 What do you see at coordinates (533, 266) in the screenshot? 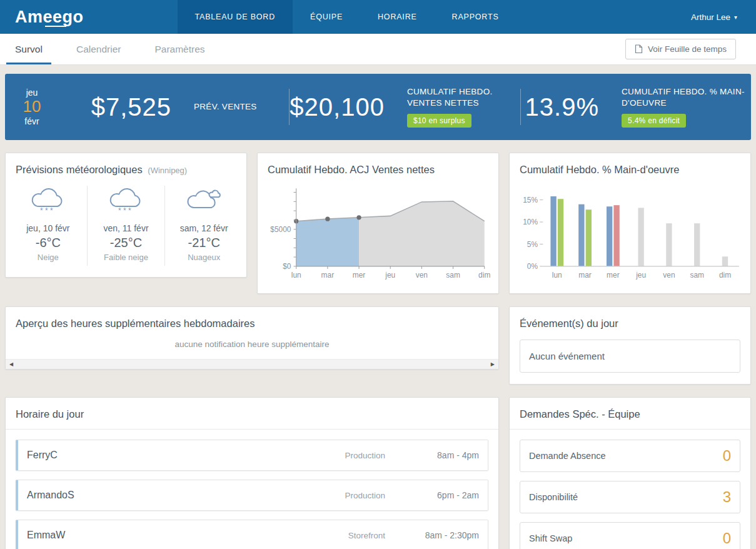
I see `svg-text: 0%` at bounding box center [533, 266].